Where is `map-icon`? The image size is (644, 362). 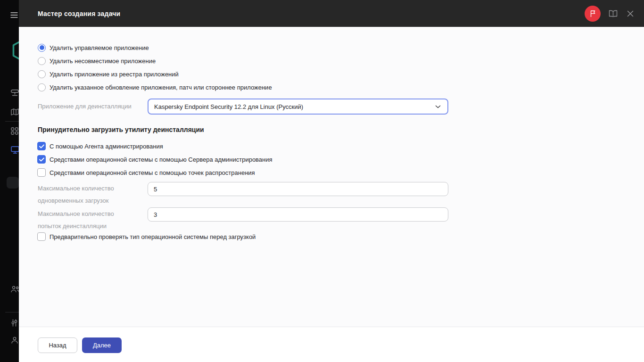
map-icon is located at coordinates (15, 113).